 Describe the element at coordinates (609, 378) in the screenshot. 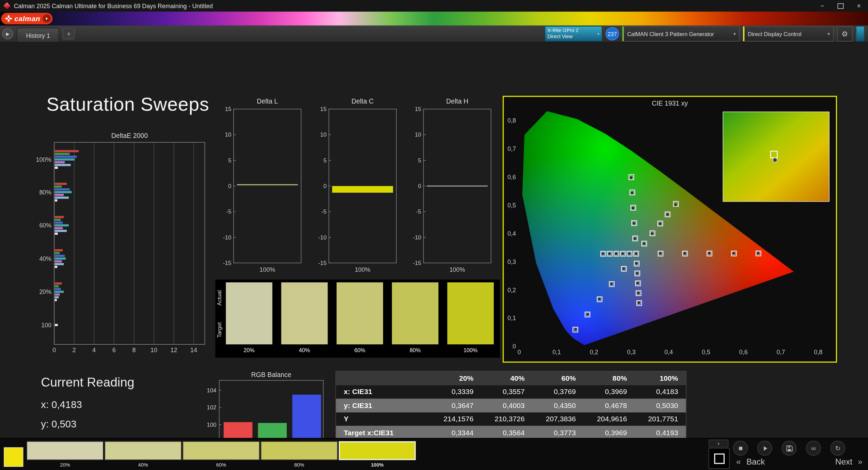

I see `column-header-cell: 80%` at that location.